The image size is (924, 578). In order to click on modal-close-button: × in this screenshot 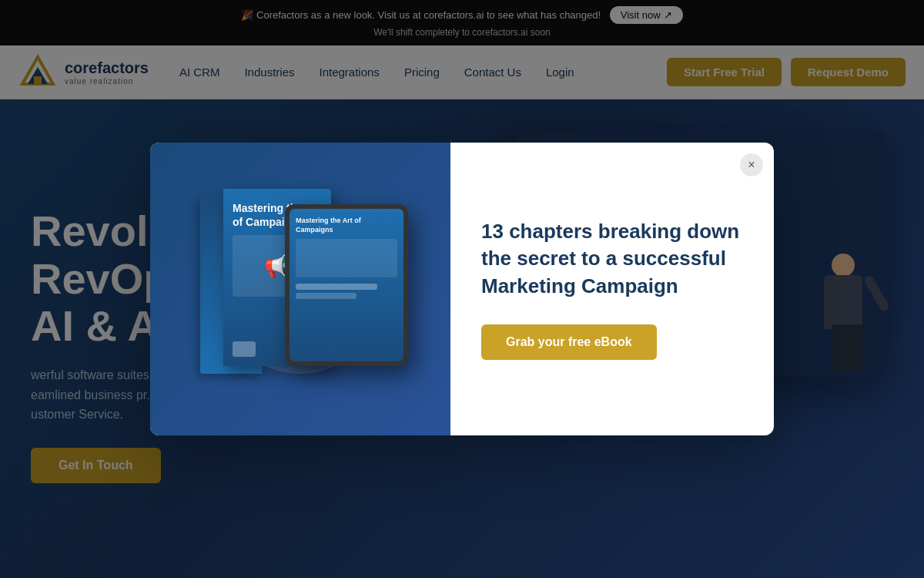, I will do `click(752, 165)`.